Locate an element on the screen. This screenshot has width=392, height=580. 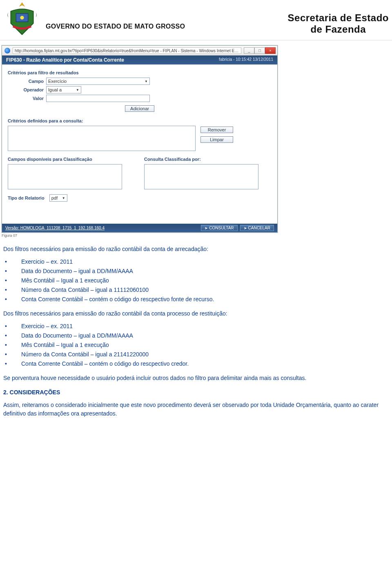
close-button: × is located at coordinates (270, 51).